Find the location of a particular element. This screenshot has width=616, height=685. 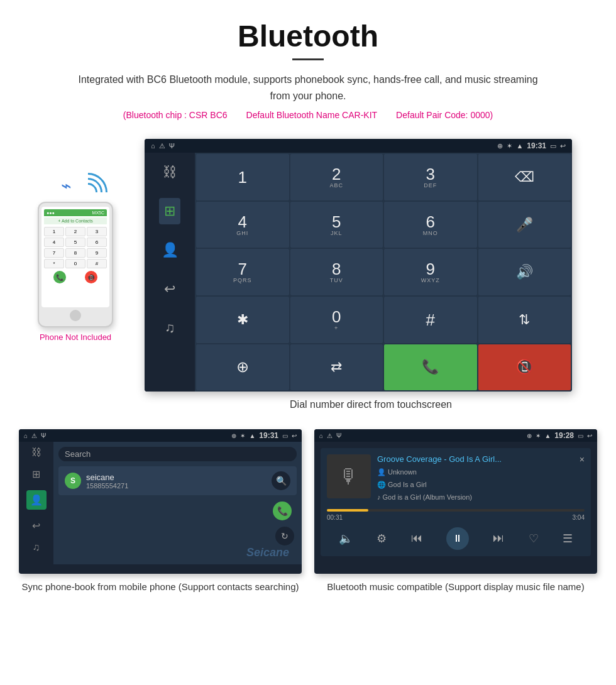

pb-contact-search-icon: 🔍 is located at coordinates (281, 481).